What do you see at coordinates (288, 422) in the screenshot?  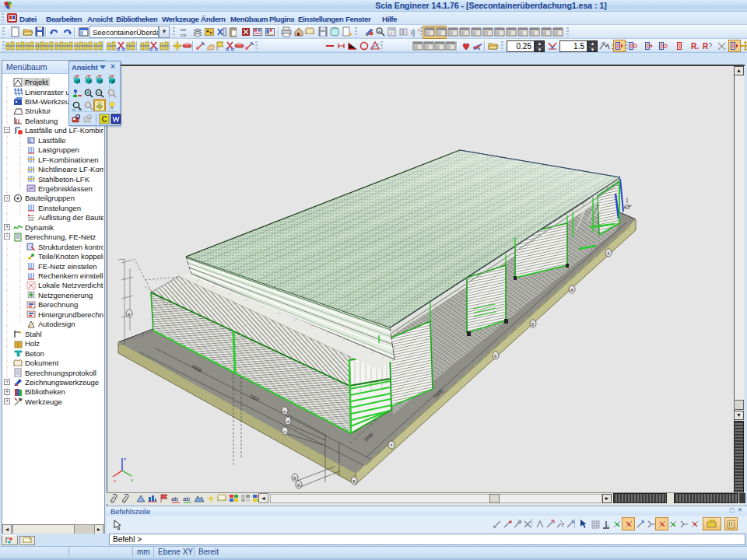 I see `svg-text: d` at bounding box center [288, 422].